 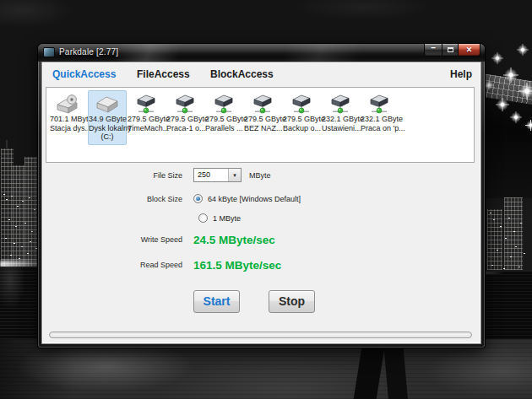 What do you see at coordinates (508, 162) in the screenshot?
I see `wallpaper-bridge-shadow` at bounding box center [508, 162].